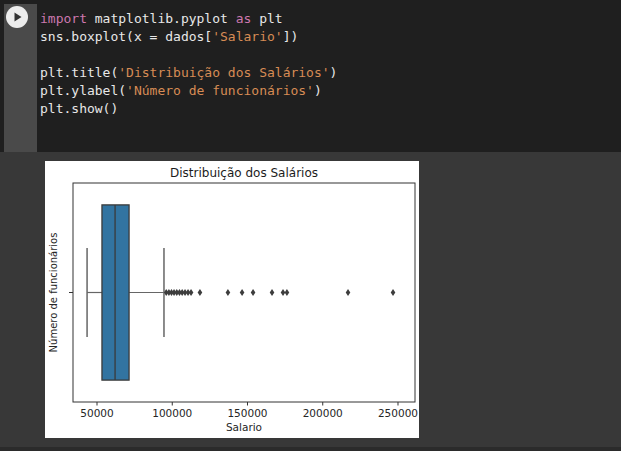 Image resolution: width=621 pixels, height=451 pixels. What do you see at coordinates (79, 72) in the screenshot?
I see `code-token-pl: plt.title(` at bounding box center [79, 72].